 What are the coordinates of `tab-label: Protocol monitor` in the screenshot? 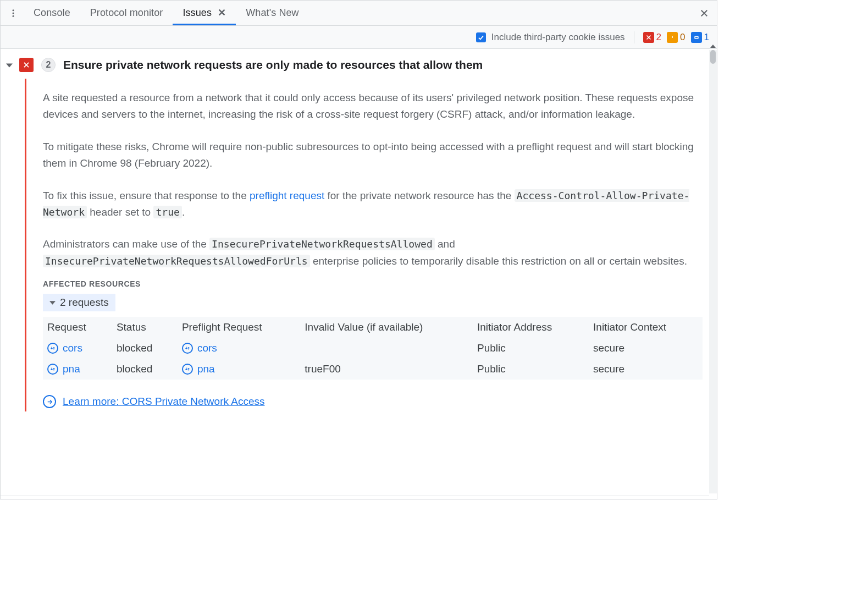 It's located at (126, 13).